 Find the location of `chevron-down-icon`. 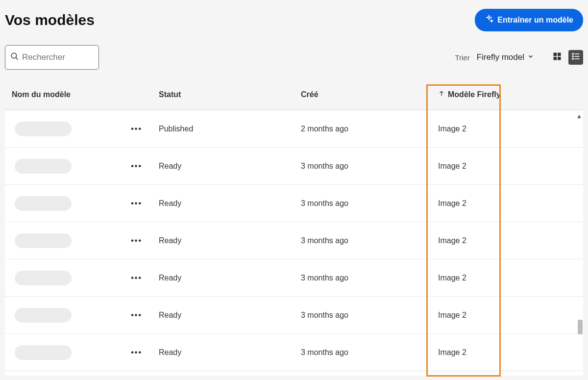

chevron-down-icon is located at coordinates (531, 57).